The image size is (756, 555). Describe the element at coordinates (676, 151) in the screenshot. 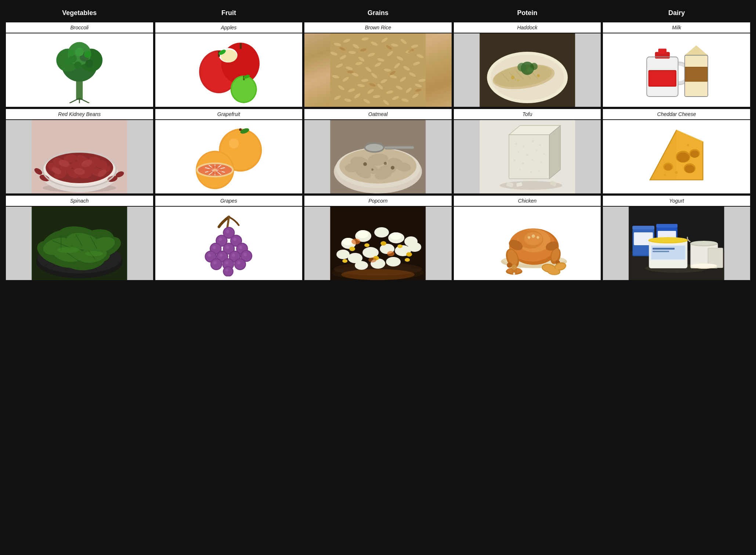

I see `cell-cheddar: Cheddar Cheese` at that location.